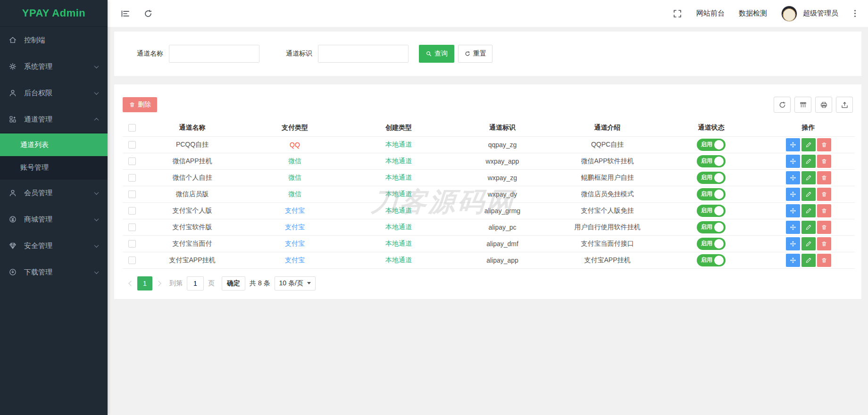 The height and width of the screenshot is (415, 868). Describe the element at coordinates (192, 177) in the screenshot. I see `cell-channel-name: 微信个人自挂` at that location.